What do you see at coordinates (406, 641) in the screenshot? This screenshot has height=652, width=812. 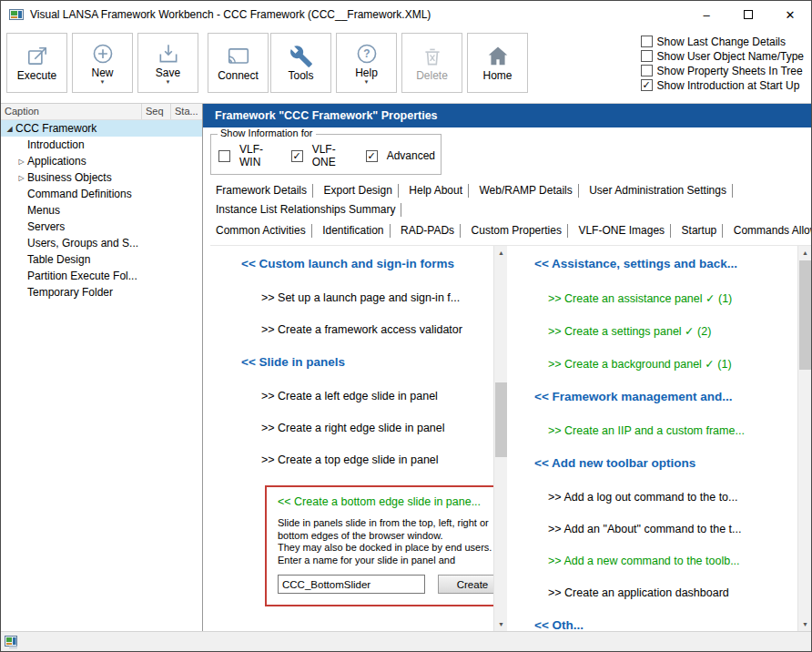 I see `status-bar` at bounding box center [406, 641].